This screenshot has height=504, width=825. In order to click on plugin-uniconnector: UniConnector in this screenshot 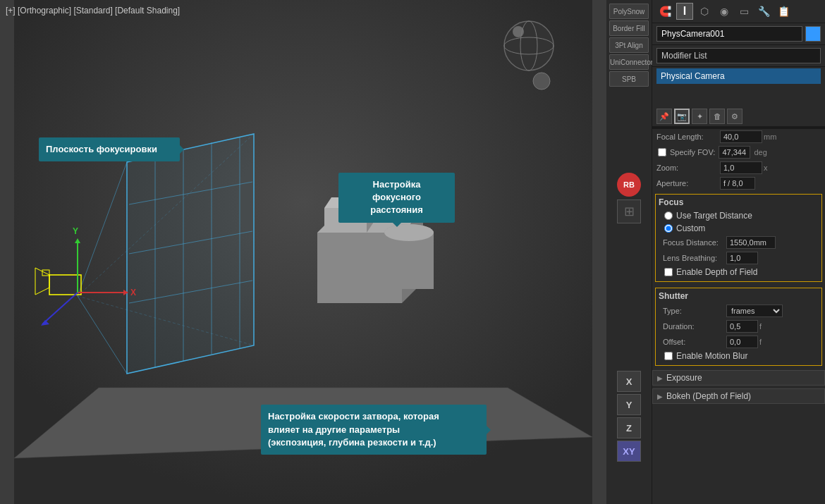, I will do `click(629, 62)`.